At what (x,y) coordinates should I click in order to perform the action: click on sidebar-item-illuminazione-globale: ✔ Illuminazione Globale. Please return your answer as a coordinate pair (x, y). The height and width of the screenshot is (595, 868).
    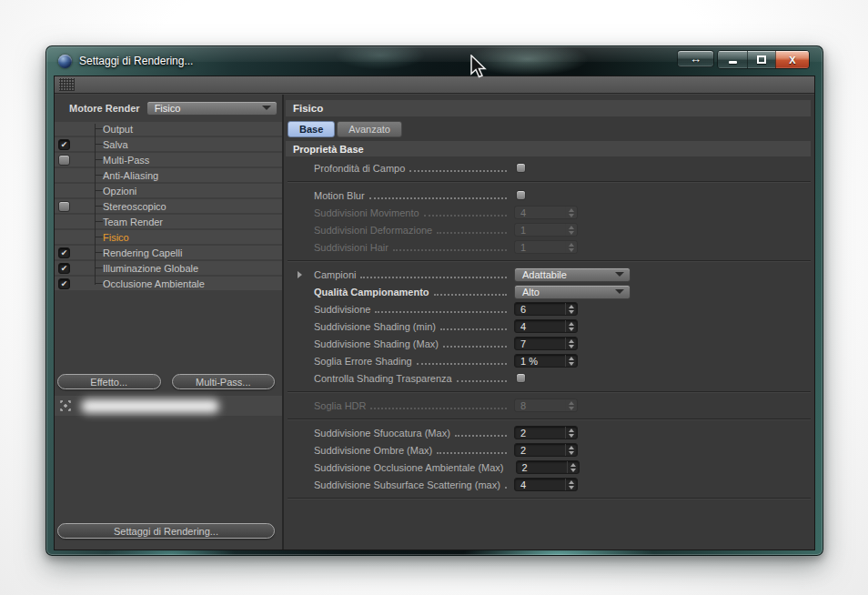
    Looking at the image, I should click on (168, 267).